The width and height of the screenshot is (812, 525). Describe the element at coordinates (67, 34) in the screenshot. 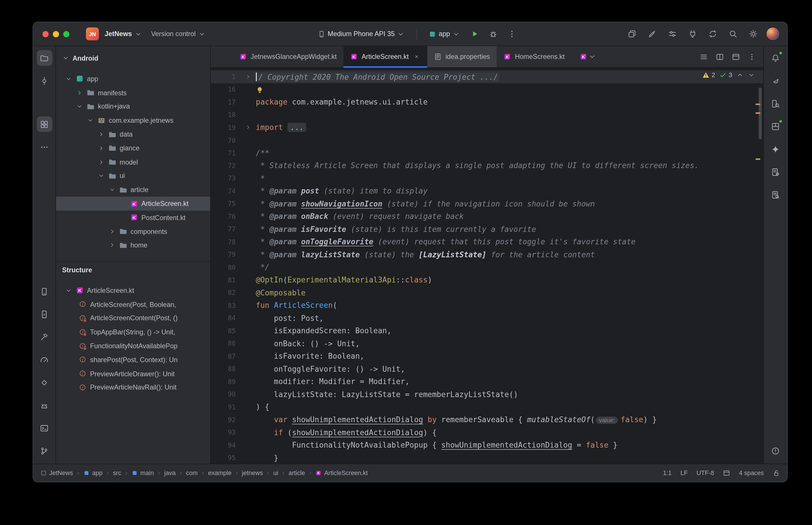

I see `zoom-window-button` at that location.